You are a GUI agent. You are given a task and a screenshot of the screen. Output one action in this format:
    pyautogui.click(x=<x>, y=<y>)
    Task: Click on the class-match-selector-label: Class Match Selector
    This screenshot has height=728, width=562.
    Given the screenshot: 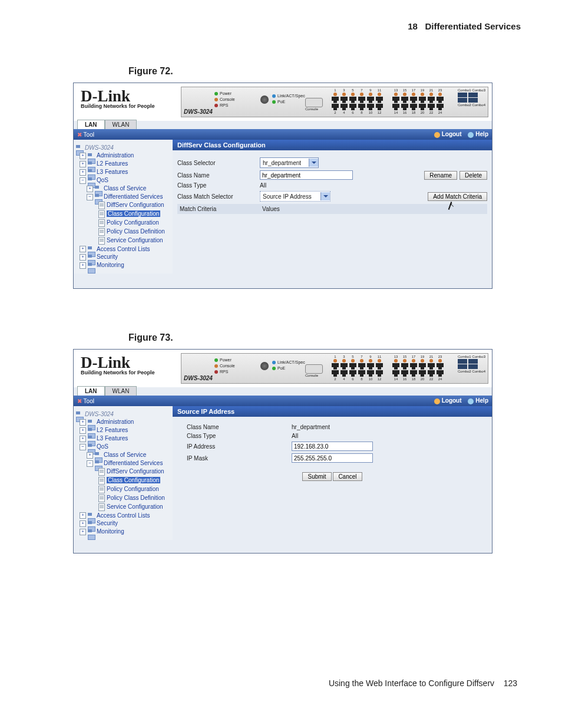 What is the action you would take?
    pyautogui.click(x=219, y=197)
    